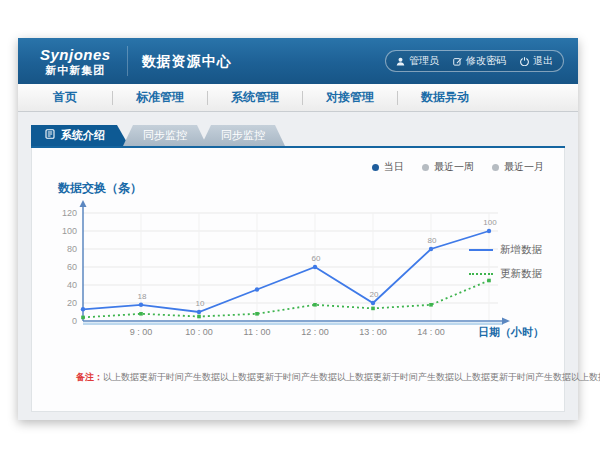  What do you see at coordinates (511, 332) in the screenshot?
I see `x-axis-title: 日期（小时）` at bounding box center [511, 332].